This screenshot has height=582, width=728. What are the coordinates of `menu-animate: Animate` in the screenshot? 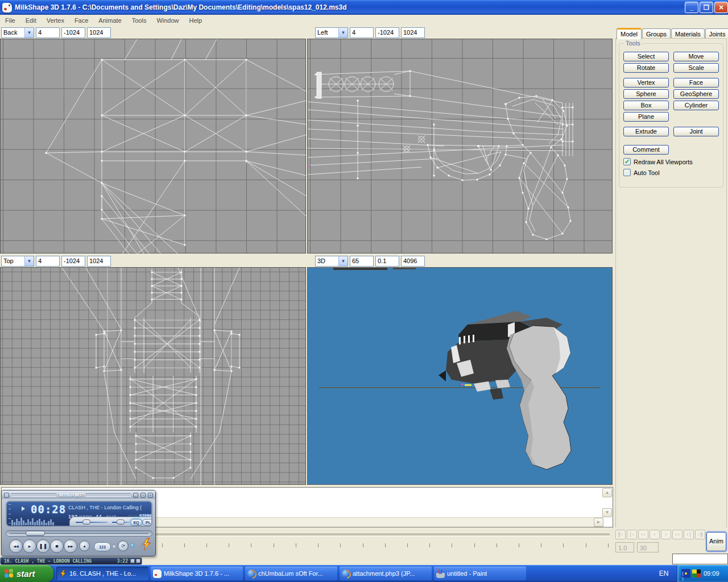 It's located at (110, 20).